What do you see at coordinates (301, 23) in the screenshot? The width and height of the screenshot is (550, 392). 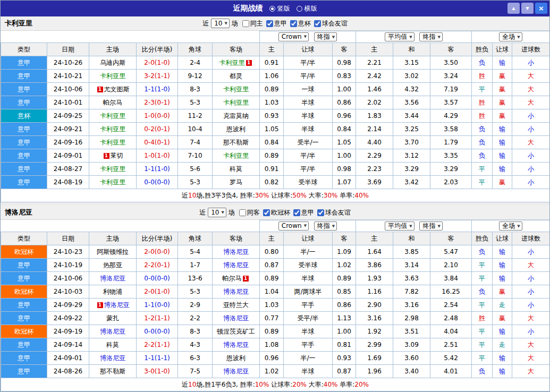 I see `filter-checkbox: 意杯` at bounding box center [301, 23].